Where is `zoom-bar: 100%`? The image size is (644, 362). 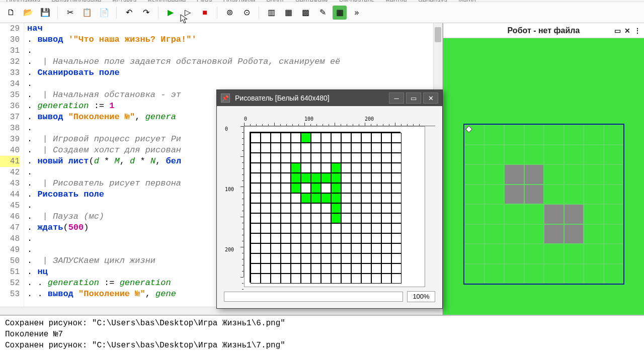 zoom-bar: 100% is located at coordinates (330, 297).